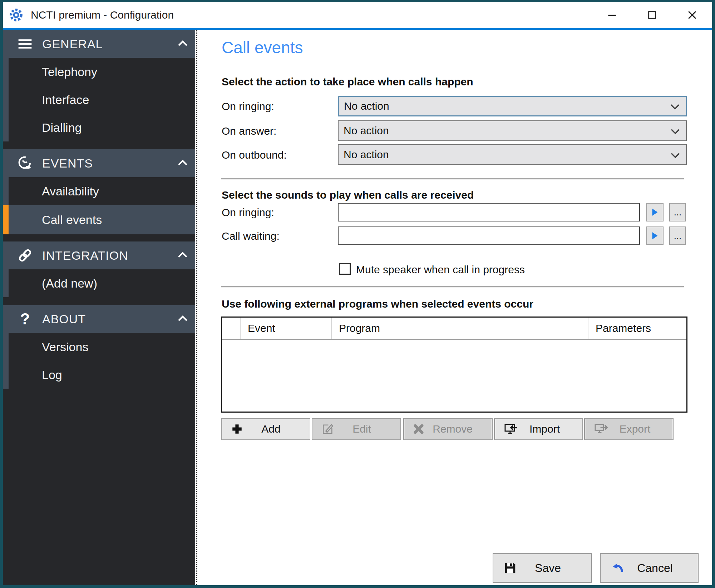  I want to click on export-icon, so click(601, 429).